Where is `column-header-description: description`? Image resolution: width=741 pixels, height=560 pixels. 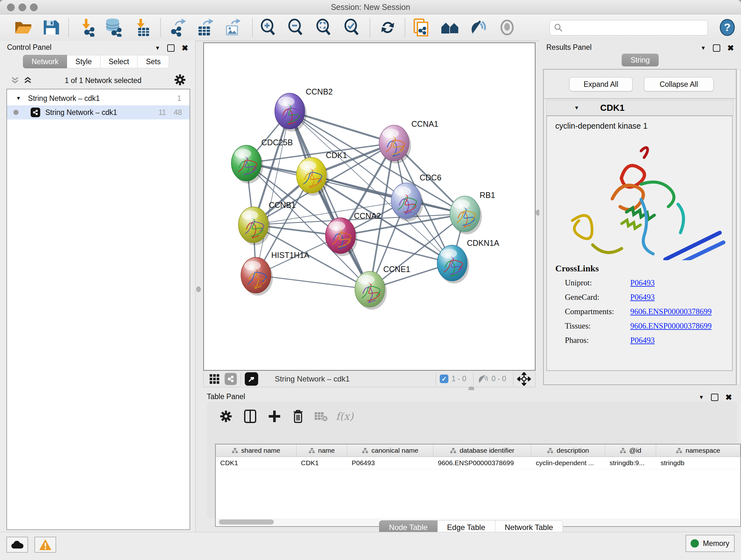 column-header-description: description is located at coordinates (568, 450).